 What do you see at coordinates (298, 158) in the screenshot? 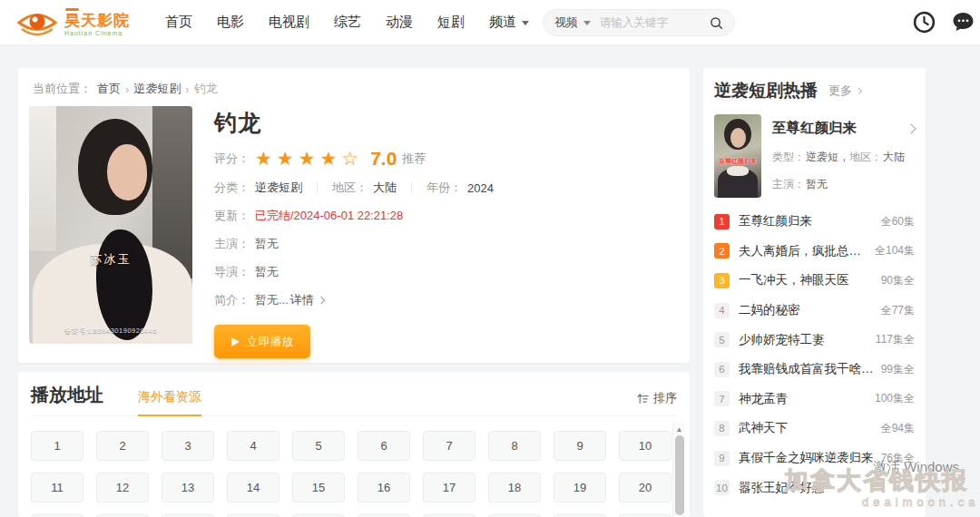
I see `stars-filled: ★★★★` at bounding box center [298, 158].